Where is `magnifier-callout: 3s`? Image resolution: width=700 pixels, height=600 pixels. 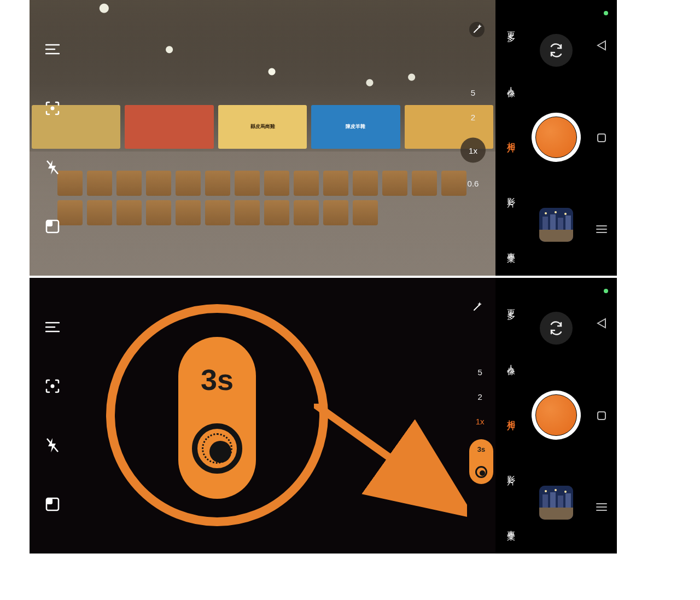
magnifier-callout: 3s is located at coordinates (217, 415).